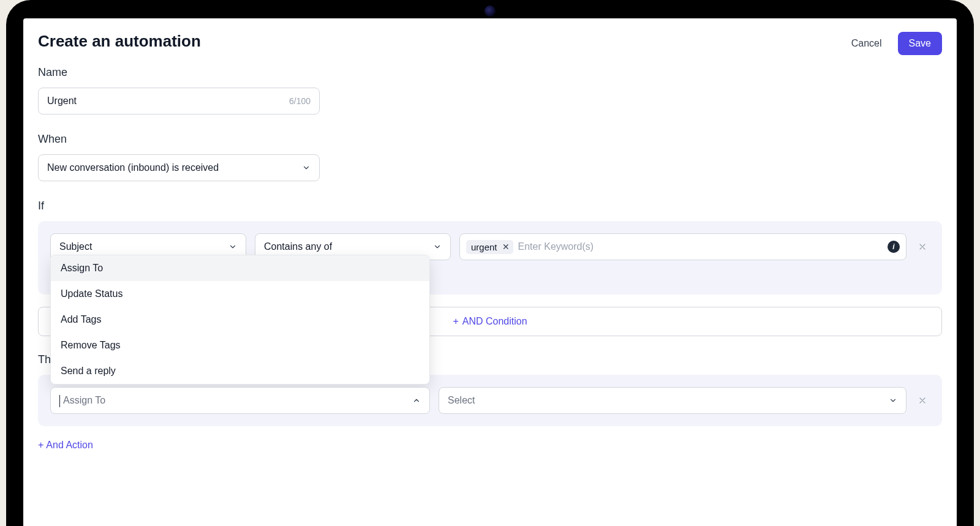 The width and height of the screenshot is (980, 526). I want to click on name-input, so click(168, 101).